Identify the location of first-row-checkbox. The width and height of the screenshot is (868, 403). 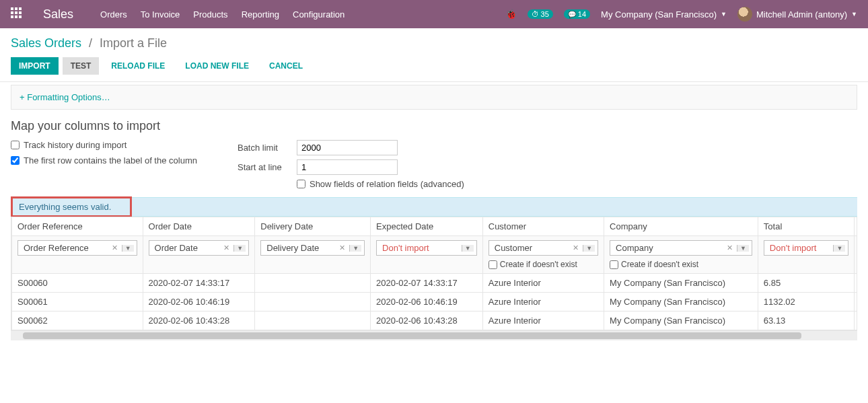
(15, 160).